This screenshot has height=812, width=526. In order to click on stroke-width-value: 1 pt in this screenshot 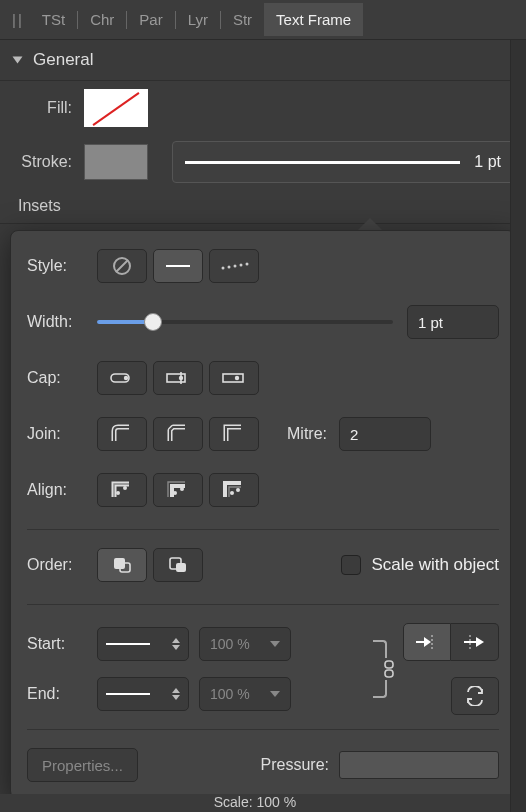, I will do `click(488, 162)`.